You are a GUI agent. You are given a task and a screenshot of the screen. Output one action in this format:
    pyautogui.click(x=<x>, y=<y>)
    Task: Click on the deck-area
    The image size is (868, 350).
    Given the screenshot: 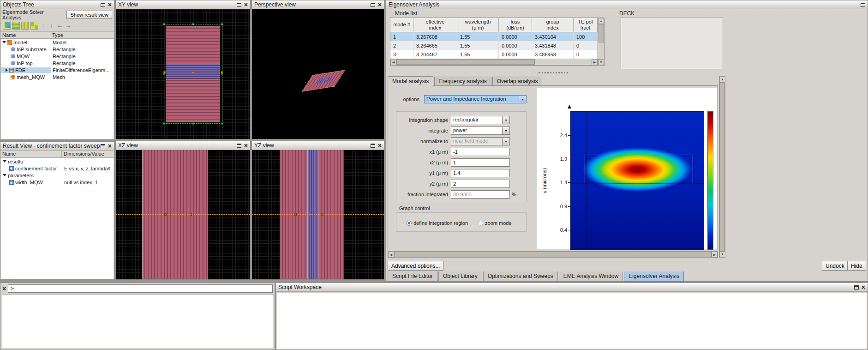 What is the action you would take?
    pyautogui.click(x=671, y=43)
    